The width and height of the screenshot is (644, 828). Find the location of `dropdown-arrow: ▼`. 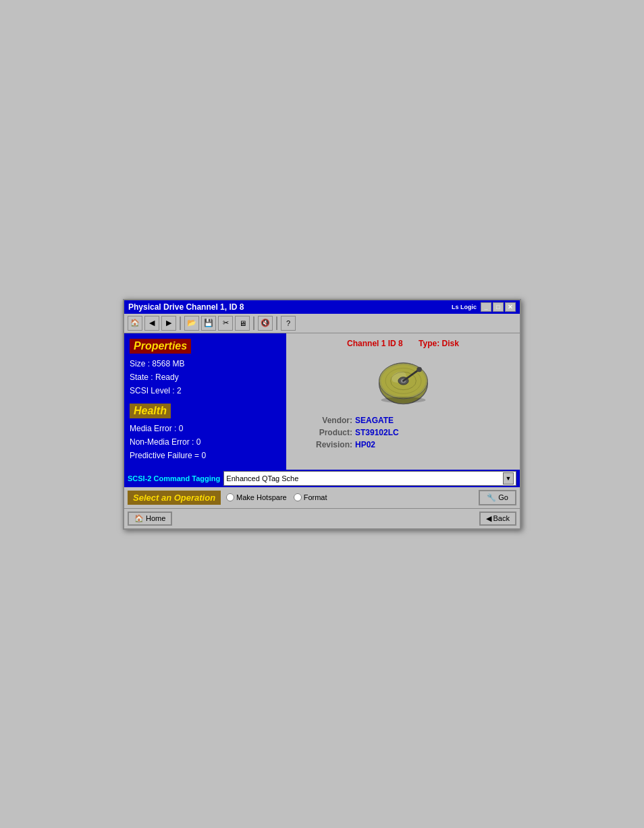

dropdown-arrow: ▼ is located at coordinates (508, 478).